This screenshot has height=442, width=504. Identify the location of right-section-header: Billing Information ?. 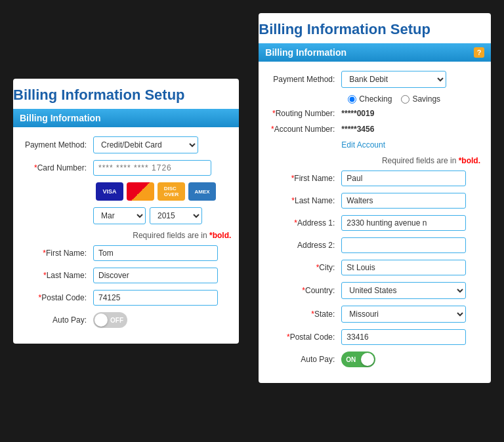
(375, 52).